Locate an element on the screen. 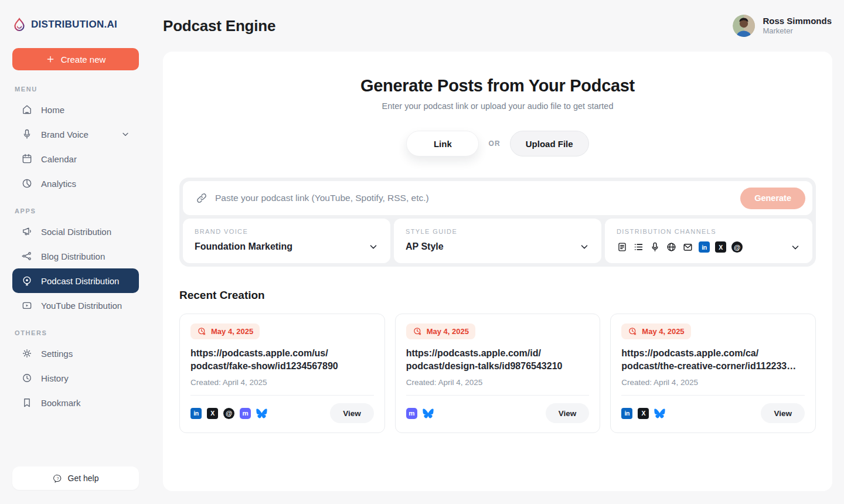 Image resolution: width=844 pixels, height=504 pixels. card-channels: inX is located at coordinates (644, 414).